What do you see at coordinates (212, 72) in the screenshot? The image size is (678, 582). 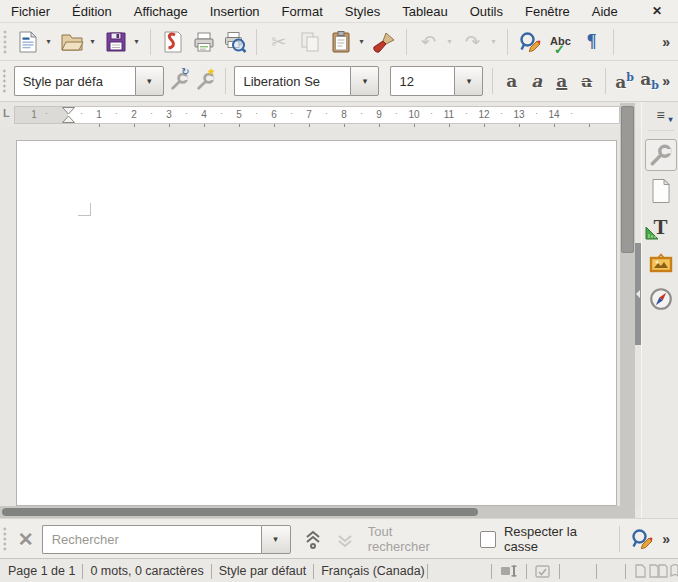 I see `new-style-star: ★` at bounding box center [212, 72].